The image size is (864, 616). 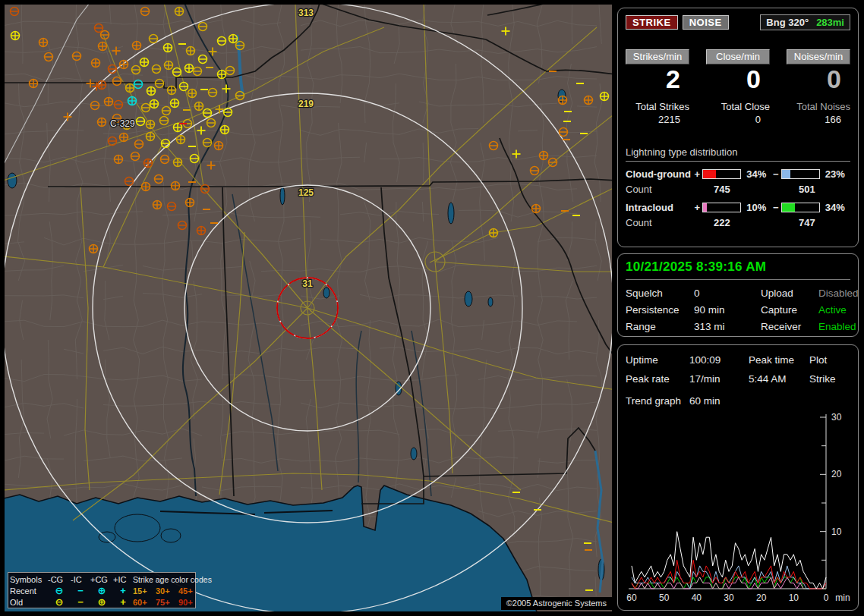 I want to click on cloud-ground-label: Cloud-ground, so click(x=659, y=174).